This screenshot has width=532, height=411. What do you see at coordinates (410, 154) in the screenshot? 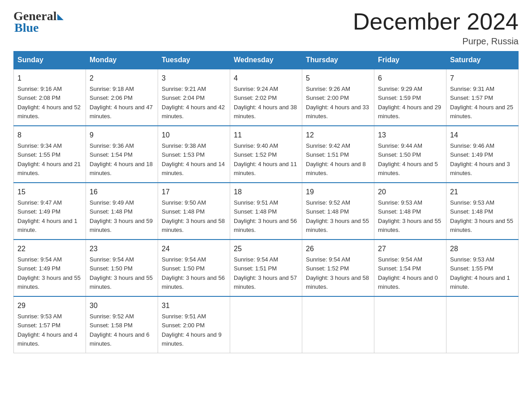
I see `calendar-cell: 13Sunrise: 9:44 AMSunset: 1:50 PMDayligh…` at bounding box center [410, 154].